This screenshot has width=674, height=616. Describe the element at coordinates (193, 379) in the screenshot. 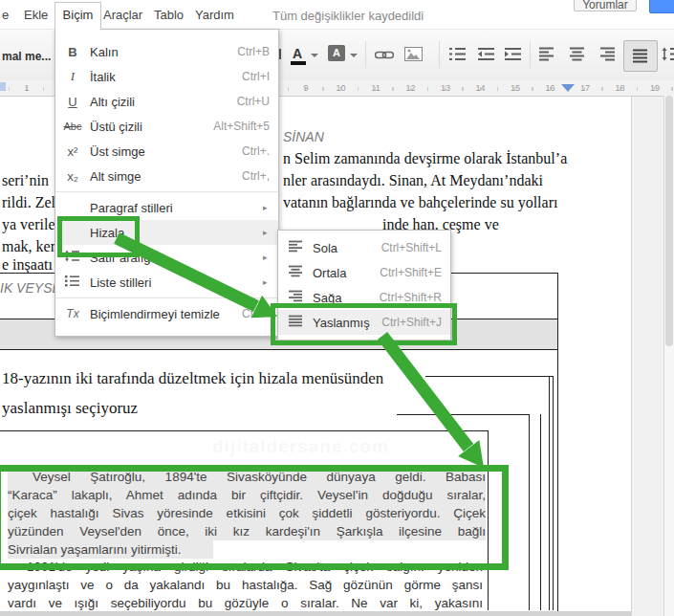

I see `tutorial-text-line: 18-yazının iki tarafında düzeltmek için …` at that location.